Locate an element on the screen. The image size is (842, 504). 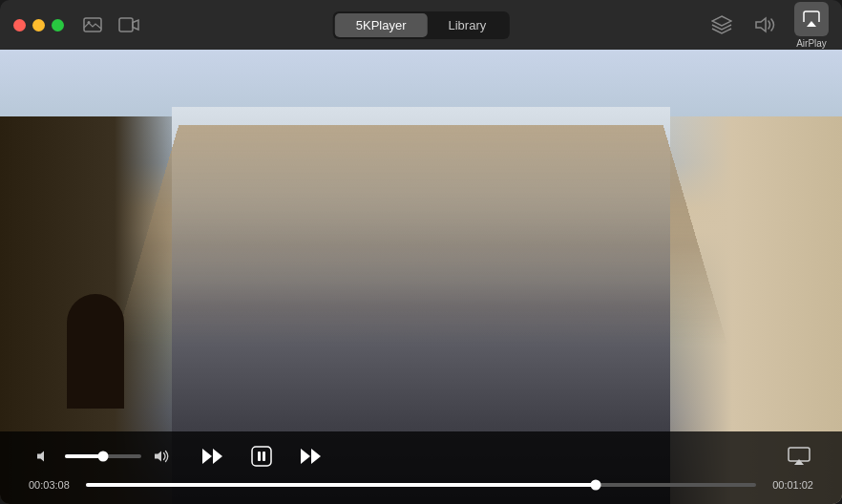
progress-bar is located at coordinates (421, 485).